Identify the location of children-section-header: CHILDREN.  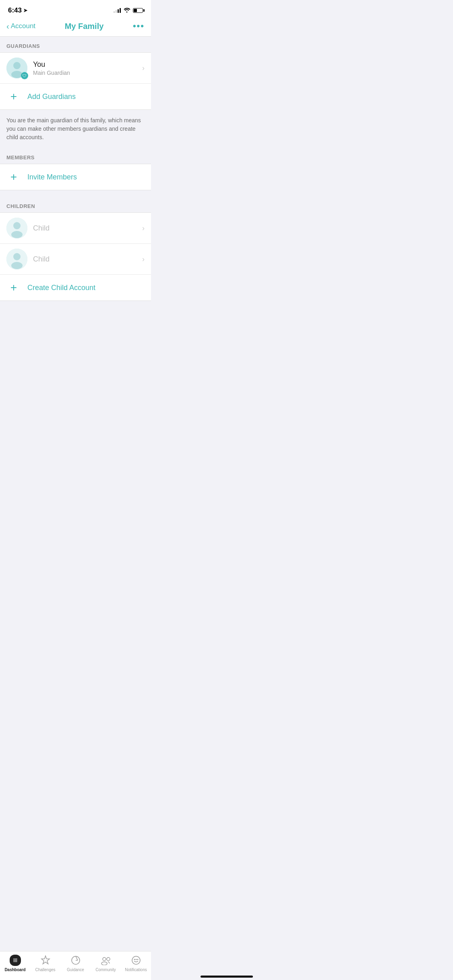
(76, 204).